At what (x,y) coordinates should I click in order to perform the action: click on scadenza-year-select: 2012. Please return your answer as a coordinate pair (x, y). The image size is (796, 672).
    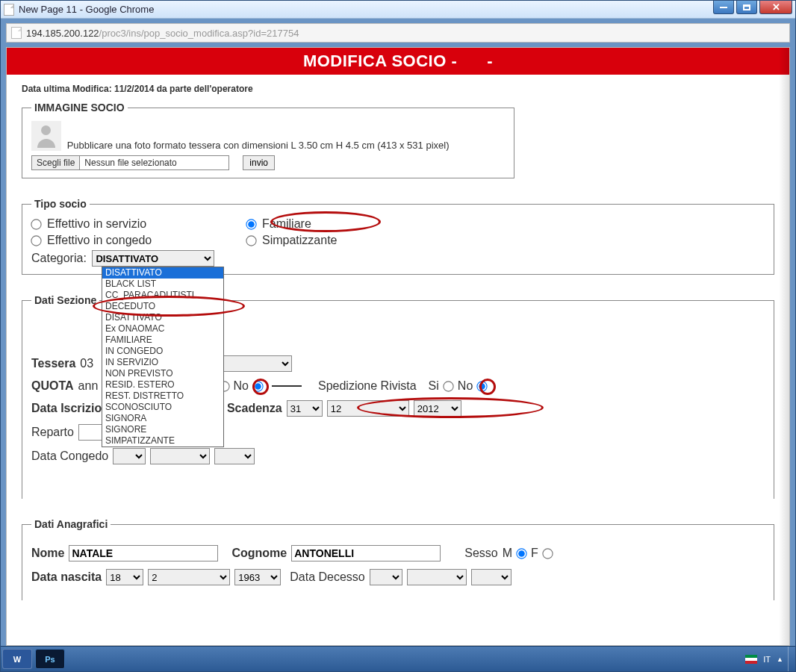
    Looking at the image, I should click on (438, 408).